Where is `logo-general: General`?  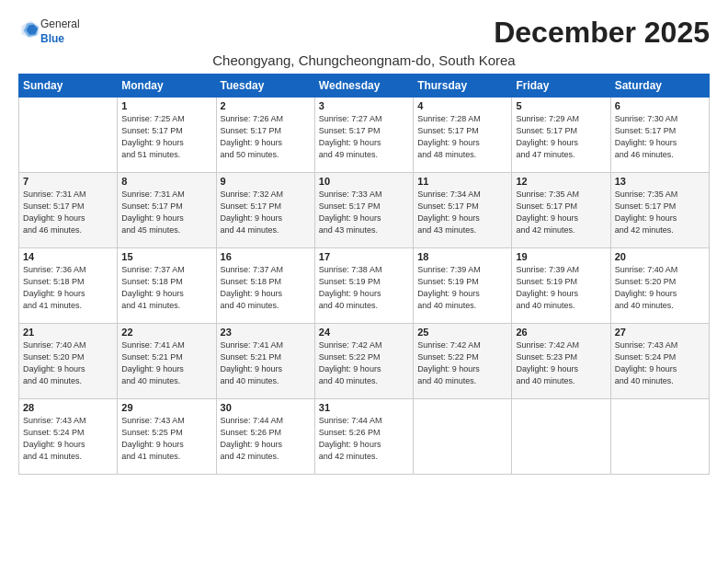
logo-general: General is located at coordinates (61, 24).